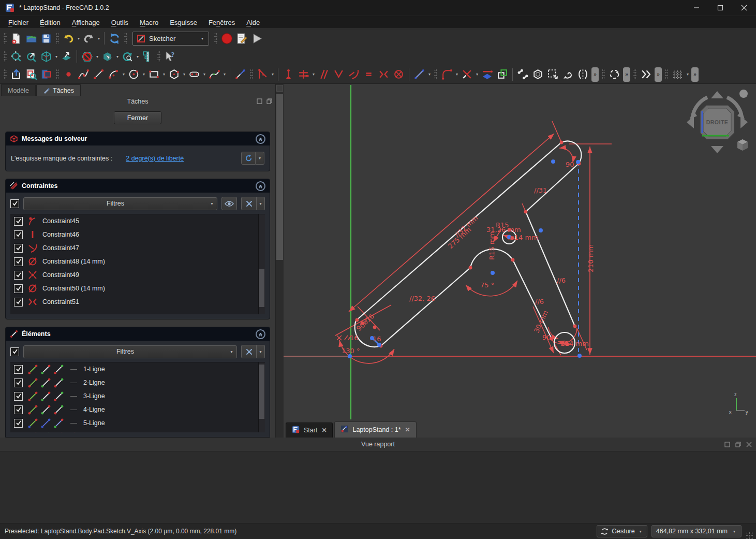  Describe the element at coordinates (523, 75) in the screenshot. I see `join-curves-button` at that location.